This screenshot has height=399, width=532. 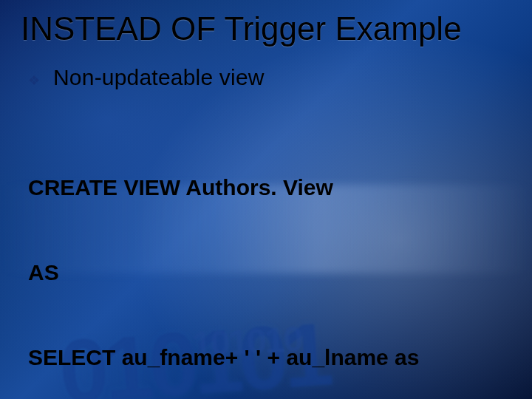 What do you see at coordinates (270, 78) in the screenshot?
I see `bullet-item: ❖ Non-updateable view` at bounding box center [270, 78].